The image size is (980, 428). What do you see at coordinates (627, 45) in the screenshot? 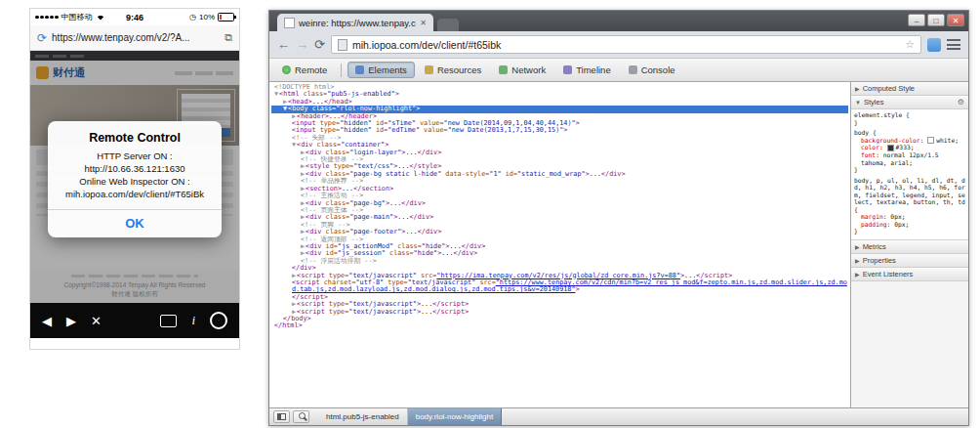
I see `omnibox: mih.iopoa.com/dev/client/#t65ibk ☆` at bounding box center [627, 45].